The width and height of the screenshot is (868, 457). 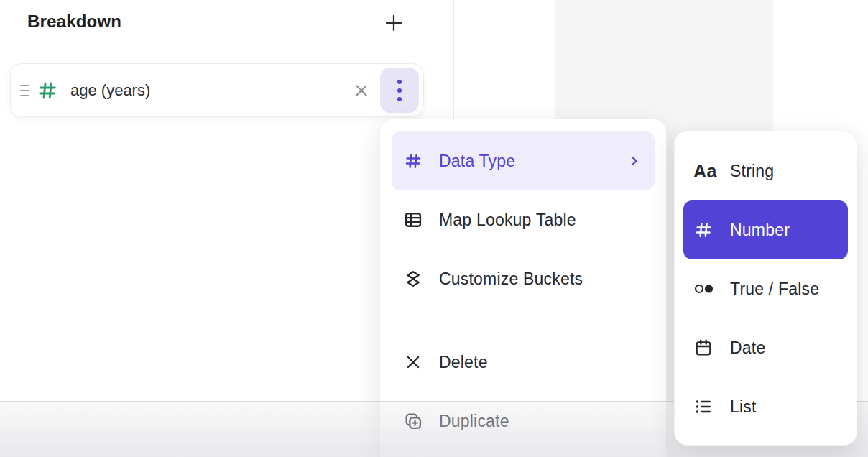 What do you see at coordinates (523, 220) in the screenshot?
I see `menu-item-map-lookup-table: Map Lookup Table` at bounding box center [523, 220].